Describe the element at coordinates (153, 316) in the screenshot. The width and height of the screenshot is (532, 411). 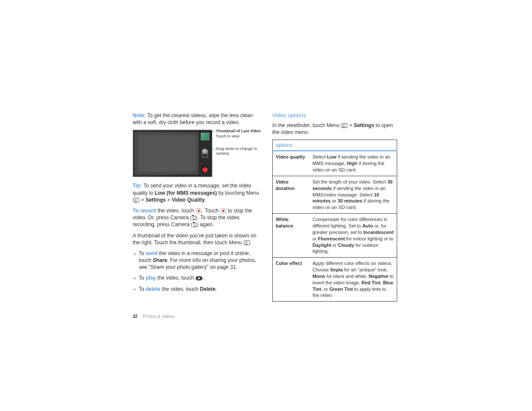
I see `page-footer: 32 Photos & videos` at that location.